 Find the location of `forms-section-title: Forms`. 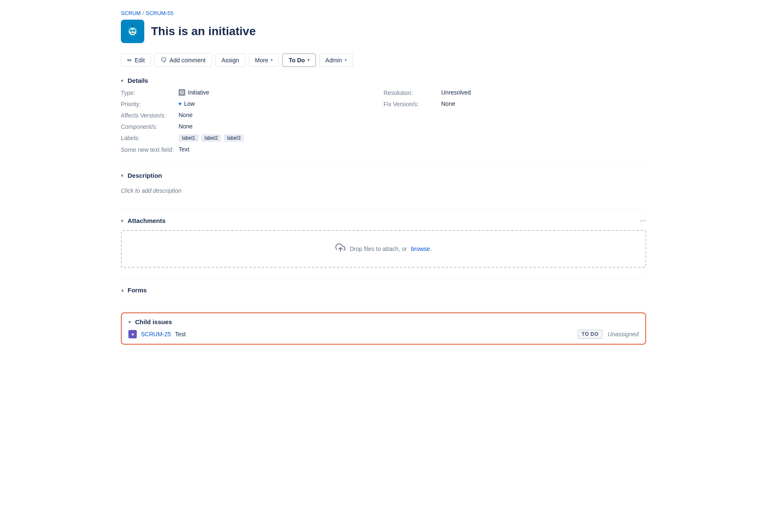

forms-section-title: Forms is located at coordinates (137, 290).